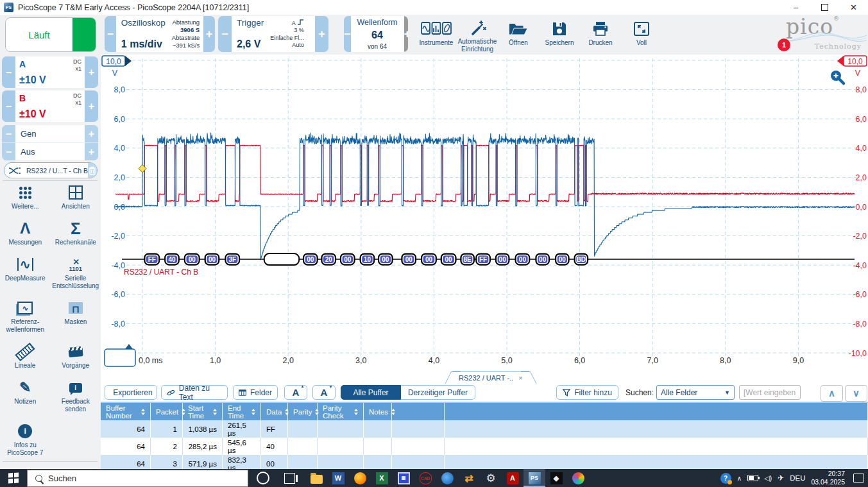  What do you see at coordinates (837, 77) in the screenshot?
I see `zoom-tool-icon` at bounding box center [837, 77].